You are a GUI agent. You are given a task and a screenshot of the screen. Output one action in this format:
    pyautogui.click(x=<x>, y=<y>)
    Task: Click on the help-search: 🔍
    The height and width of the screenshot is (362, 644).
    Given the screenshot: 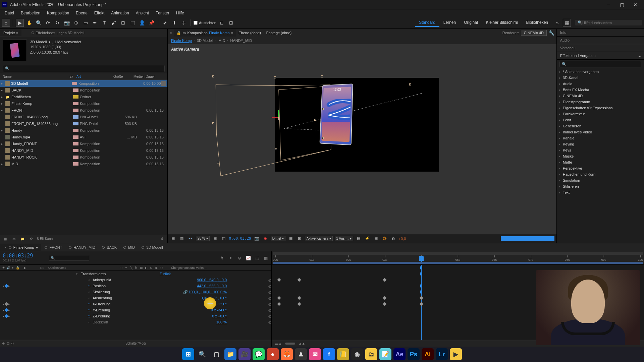 What is the action you would take?
    pyautogui.click(x=608, y=23)
    